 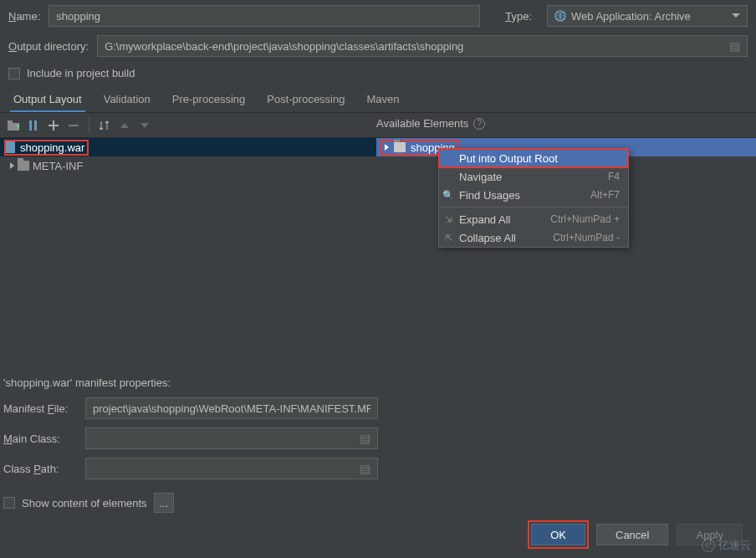 I want to click on show-content-checkbox, so click(x=9, y=503).